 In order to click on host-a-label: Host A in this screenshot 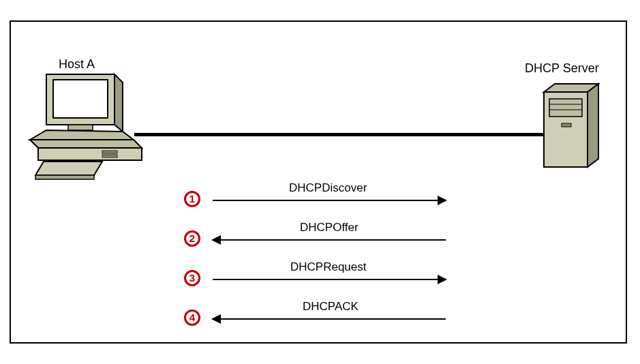, I will do `click(76, 64)`.